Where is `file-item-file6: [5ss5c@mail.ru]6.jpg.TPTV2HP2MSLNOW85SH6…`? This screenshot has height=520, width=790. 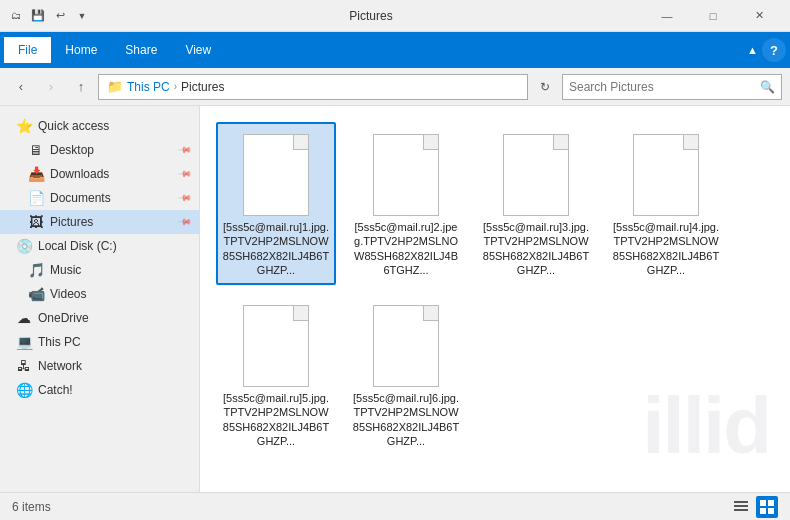 file-item-file6: [5ss5c@mail.ru]6.jpg.TPTV2HP2MSLNOW85SH6… is located at coordinates (406, 374).